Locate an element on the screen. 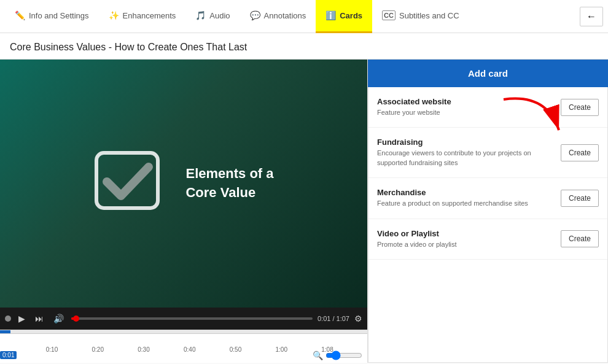 This screenshot has width=608, height=364. card-option-website: Associated website Feature your website … is located at coordinates (488, 107).